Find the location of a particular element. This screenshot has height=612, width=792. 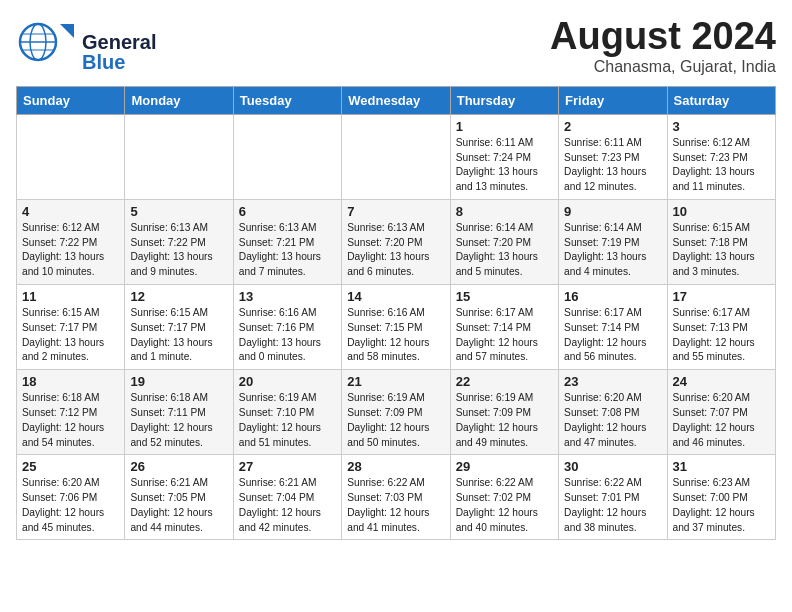

day-header-thursday: Thursday is located at coordinates (504, 100).